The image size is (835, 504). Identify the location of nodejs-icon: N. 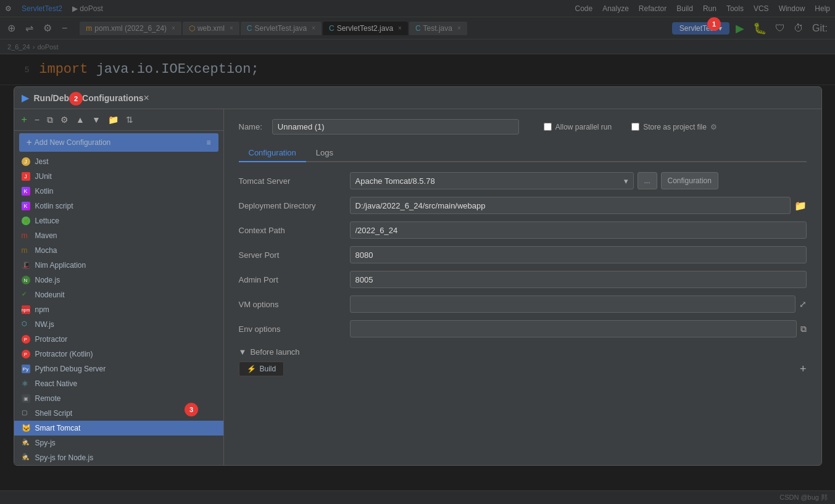
(26, 280).